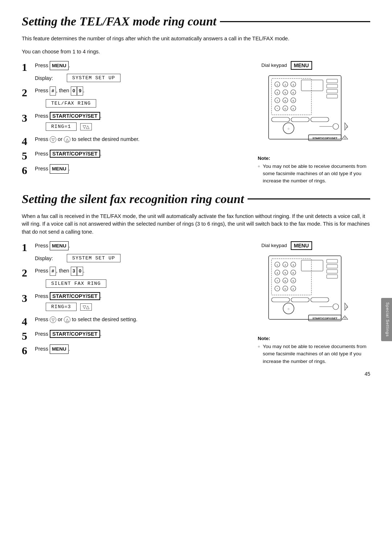  What do you see at coordinates (136, 73) in the screenshot?
I see `step1-row: 1 Press MENU. Display: SYSTEM SET UP` at bounding box center [136, 73].